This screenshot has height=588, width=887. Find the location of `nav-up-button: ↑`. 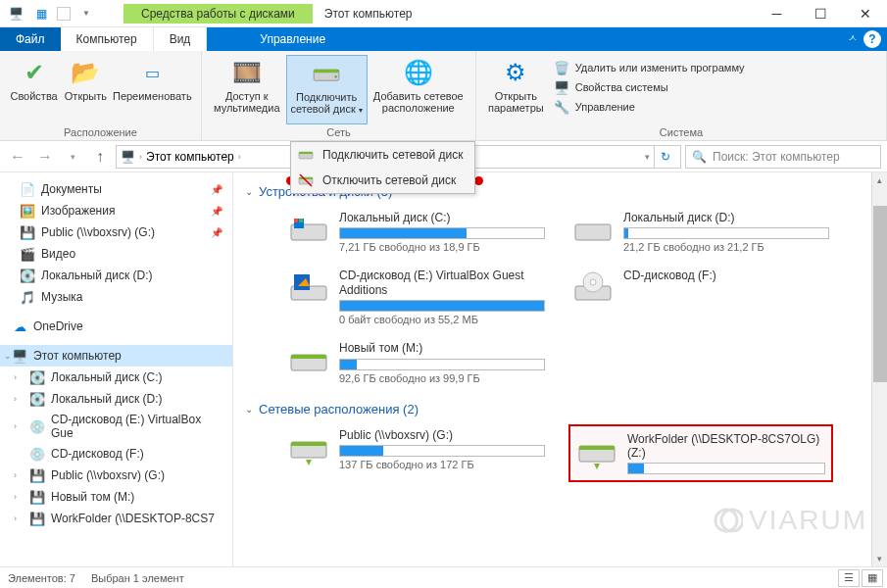

nav-up-button: ↑ is located at coordinates (100, 157).